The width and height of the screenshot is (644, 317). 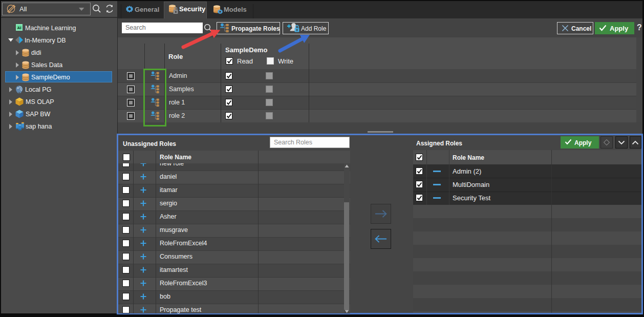 I want to click on svg-text: AI, so click(x=19, y=28).